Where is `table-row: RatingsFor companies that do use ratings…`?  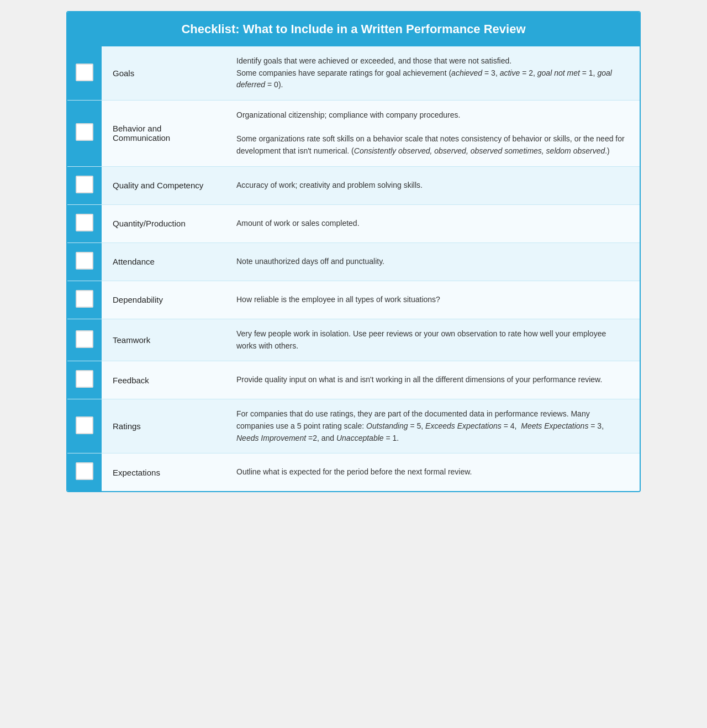 table-row: RatingsFor companies that do use ratings… is located at coordinates (354, 426).